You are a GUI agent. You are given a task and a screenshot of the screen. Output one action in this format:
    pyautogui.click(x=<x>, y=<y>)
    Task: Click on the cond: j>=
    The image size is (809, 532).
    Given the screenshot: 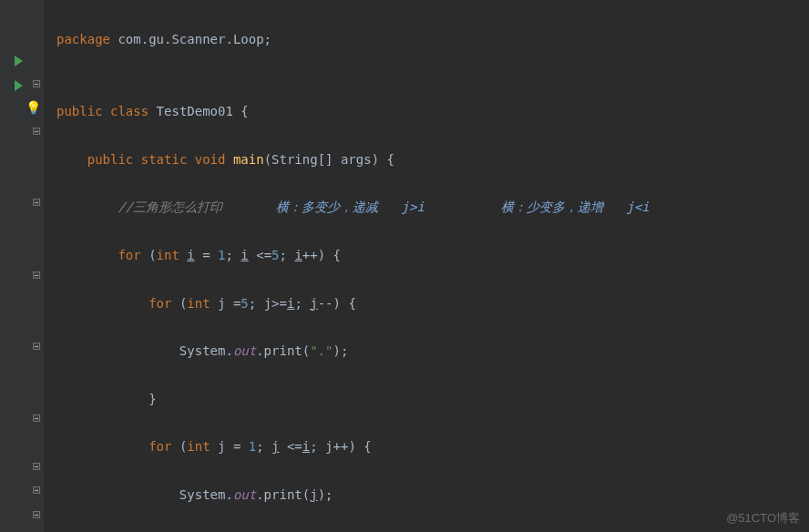 What is the action you would take?
    pyautogui.click(x=275, y=303)
    